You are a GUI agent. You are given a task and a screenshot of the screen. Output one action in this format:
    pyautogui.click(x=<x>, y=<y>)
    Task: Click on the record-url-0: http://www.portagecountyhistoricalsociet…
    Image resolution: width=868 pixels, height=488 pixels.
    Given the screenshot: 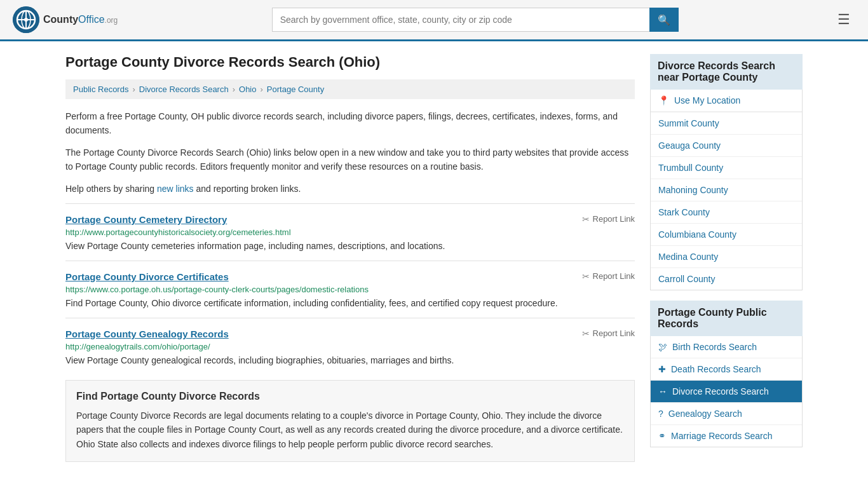 What is the action you would take?
    pyautogui.click(x=350, y=233)
    